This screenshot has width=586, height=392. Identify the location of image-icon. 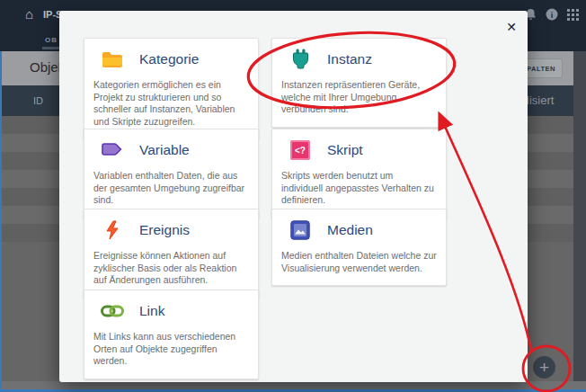
(300, 230).